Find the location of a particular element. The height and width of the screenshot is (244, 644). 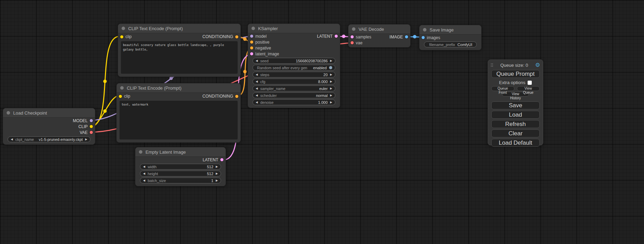

random-seed-toggle: Random seed after every gen enabled is located at coordinates (294, 68).